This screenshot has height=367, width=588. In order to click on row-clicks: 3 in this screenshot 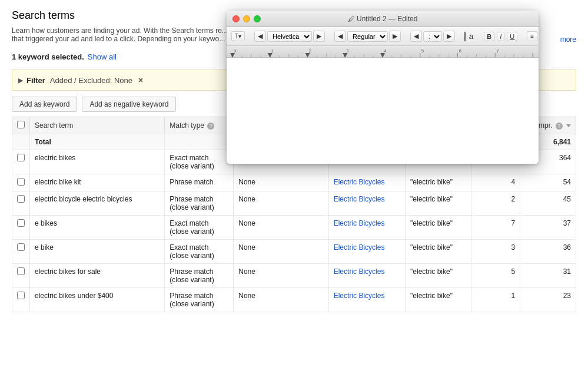, I will do `click(496, 252)`.